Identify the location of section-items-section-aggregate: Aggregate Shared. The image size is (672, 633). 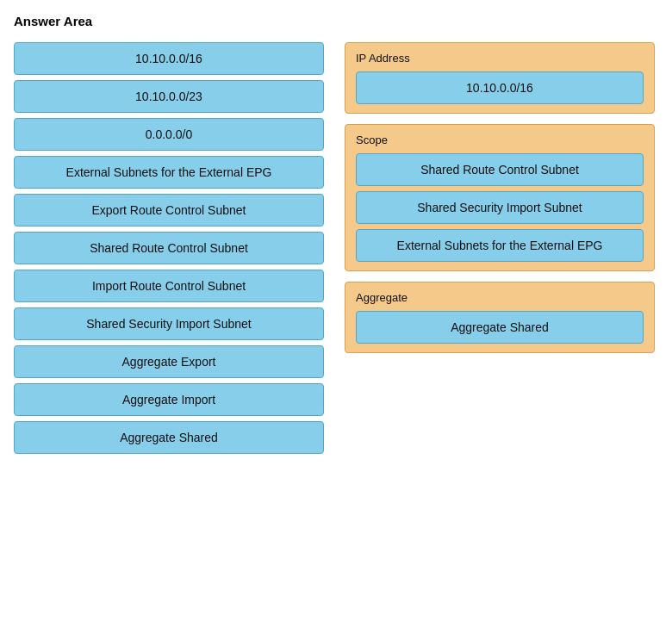
(500, 327).